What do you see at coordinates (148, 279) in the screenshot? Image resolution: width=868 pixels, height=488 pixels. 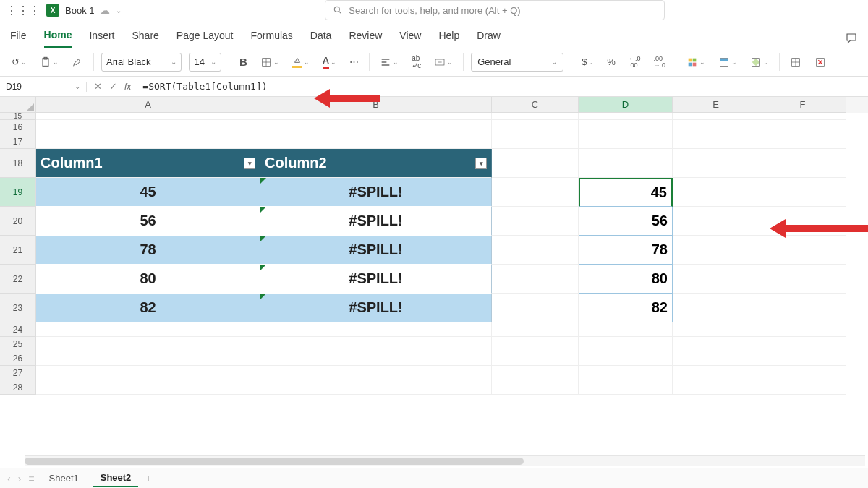 I see `cell: 80` at bounding box center [148, 279].